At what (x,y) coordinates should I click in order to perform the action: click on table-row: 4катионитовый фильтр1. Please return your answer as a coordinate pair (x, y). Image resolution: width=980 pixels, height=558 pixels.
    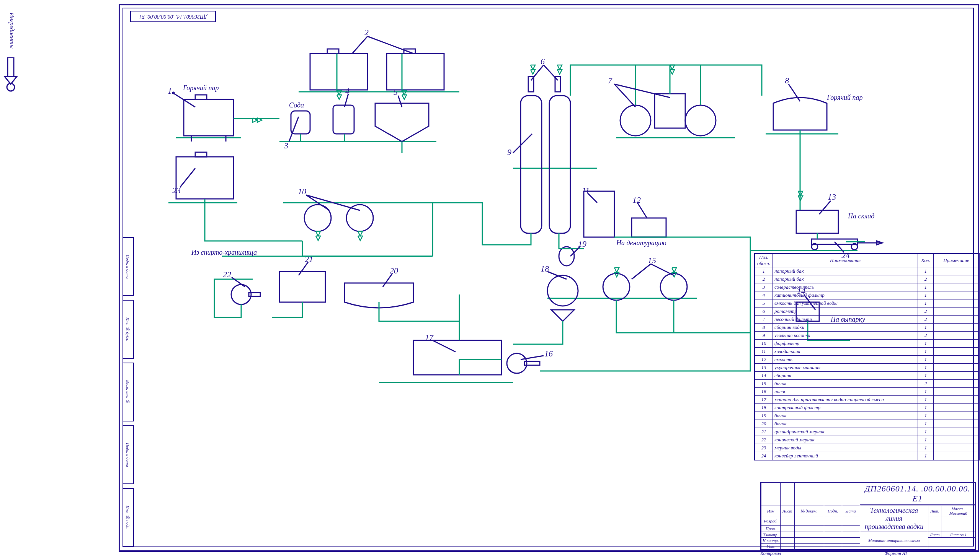
    Looking at the image, I should click on (867, 295).